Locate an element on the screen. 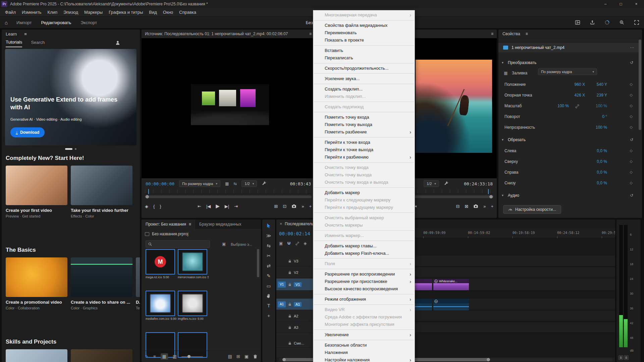 Image resolution: width=644 pixels, height=362 pixels. value-x: 960 X is located at coordinates (580, 84).